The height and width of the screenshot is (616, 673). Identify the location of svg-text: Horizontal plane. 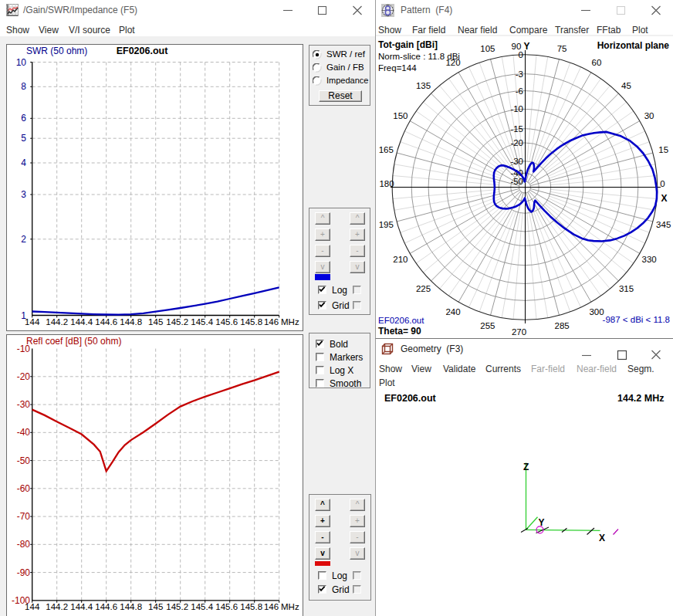
(634, 46).